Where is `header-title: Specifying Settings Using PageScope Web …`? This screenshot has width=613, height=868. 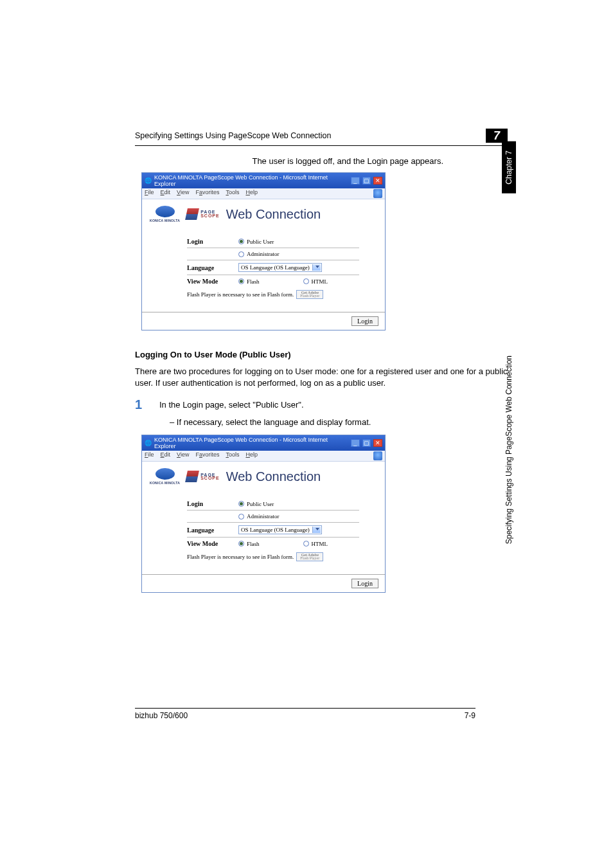
header-title: Specifying Settings Using PageScope Web … is located at coordinates (307, 136).